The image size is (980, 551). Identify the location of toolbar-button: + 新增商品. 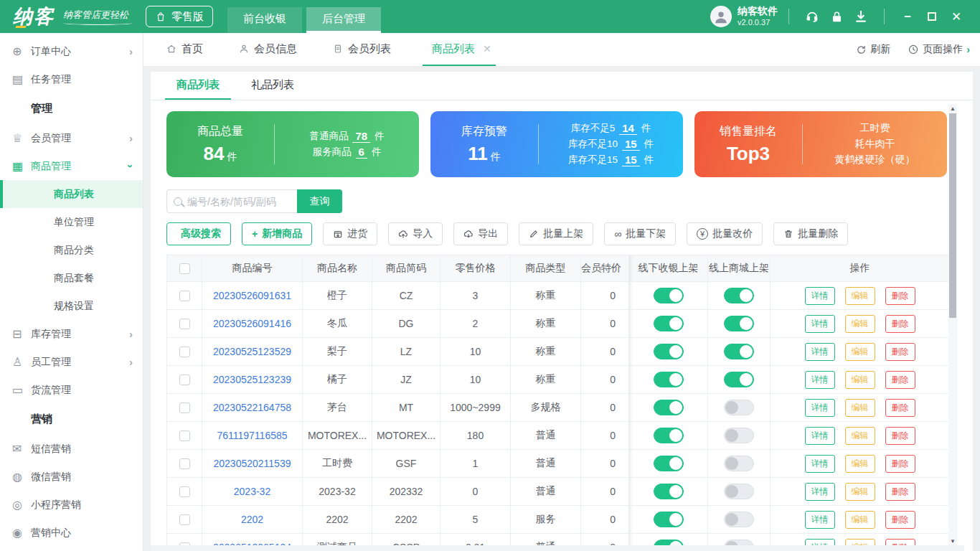
(277, 234).